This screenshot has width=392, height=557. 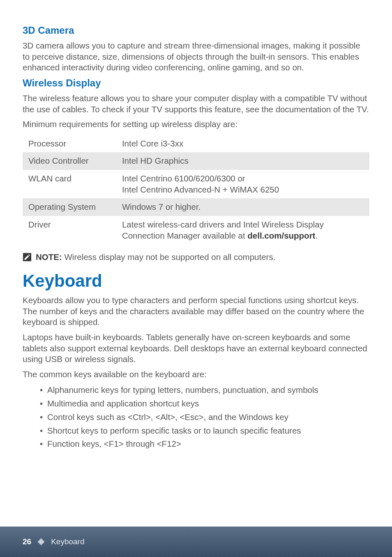 What do you see at coordinates (196, 230) in the screenshot?
I see `table-row: Driver Latest wireless-card drivers and …` at bounding box center [196, 230].